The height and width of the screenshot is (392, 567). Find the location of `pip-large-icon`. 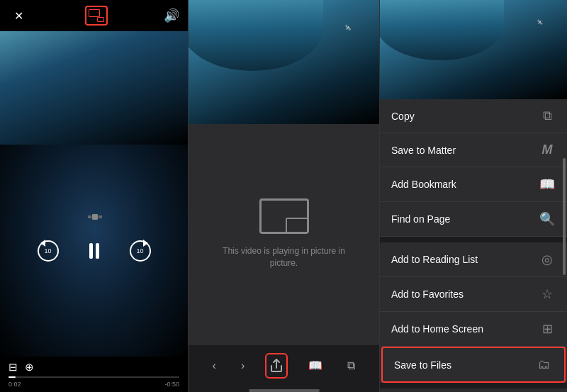

pip-large-icon is located at coordinates (284, 216).